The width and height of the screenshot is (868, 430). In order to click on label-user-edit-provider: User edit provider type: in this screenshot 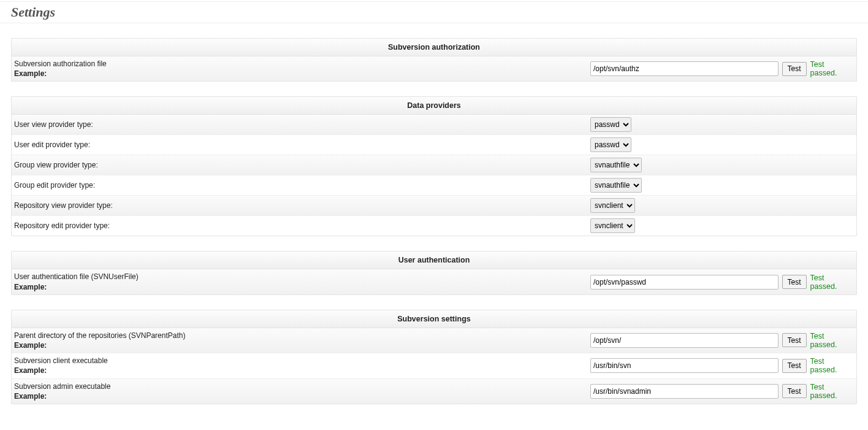, I will do `click(302, 145)`.